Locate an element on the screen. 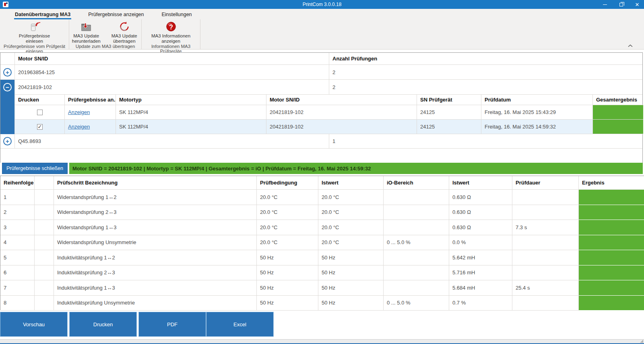 This screenshot has height=344, width=644. ribbon-button-label: MA3 Update übertragen is located at coordinates (125, 39).